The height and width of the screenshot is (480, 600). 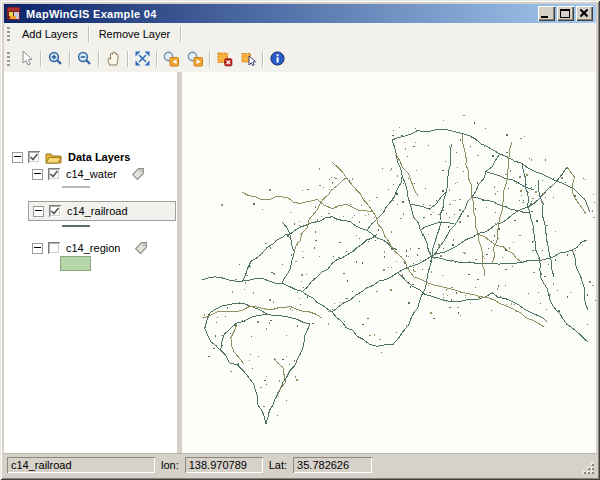 I want to click on status-bar: c14_railroad lon: 138.970789 Lat: 35.782…, so click(x=300, y=464).